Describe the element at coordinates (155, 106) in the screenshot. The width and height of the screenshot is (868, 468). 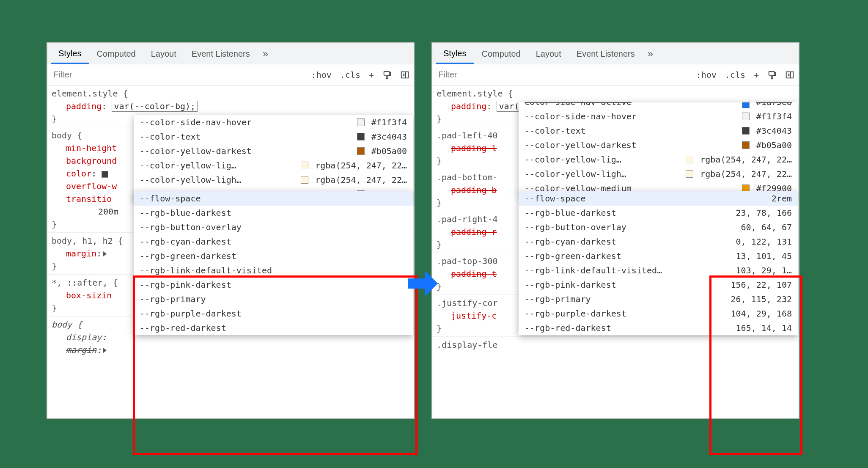
I see `value-editor: var(--color-bg);` at that location.